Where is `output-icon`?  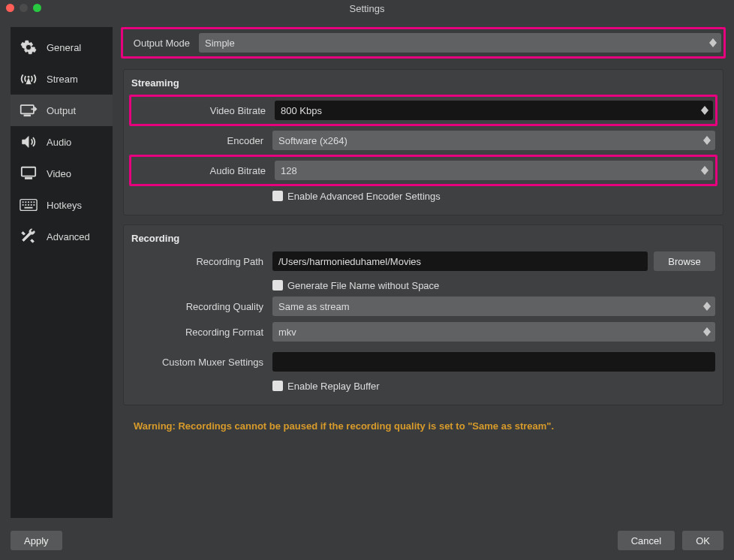 output-icon is located at coordinates (29, 110).